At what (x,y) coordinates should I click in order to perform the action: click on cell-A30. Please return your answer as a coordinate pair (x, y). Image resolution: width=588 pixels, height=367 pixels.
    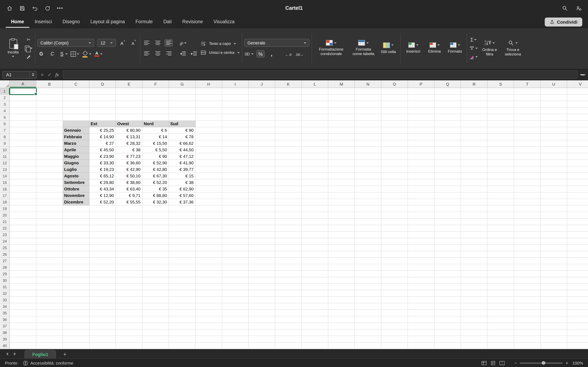
    Looking at the image, I should click on (23, 281).